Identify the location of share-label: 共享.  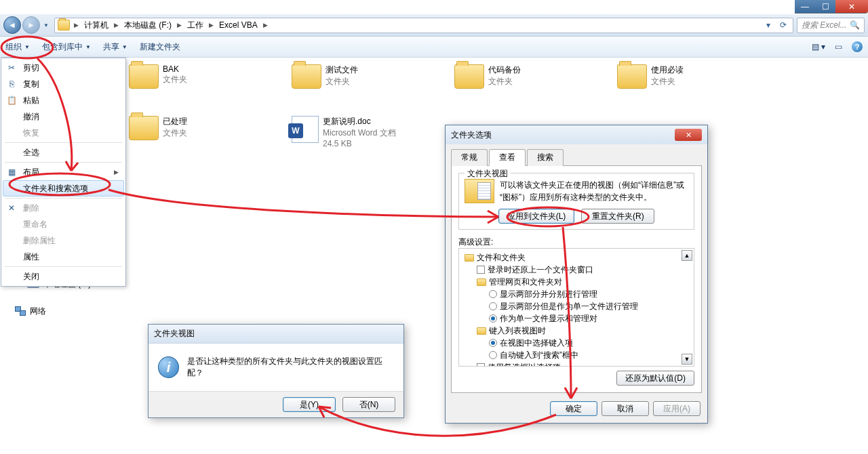
(111, 47).